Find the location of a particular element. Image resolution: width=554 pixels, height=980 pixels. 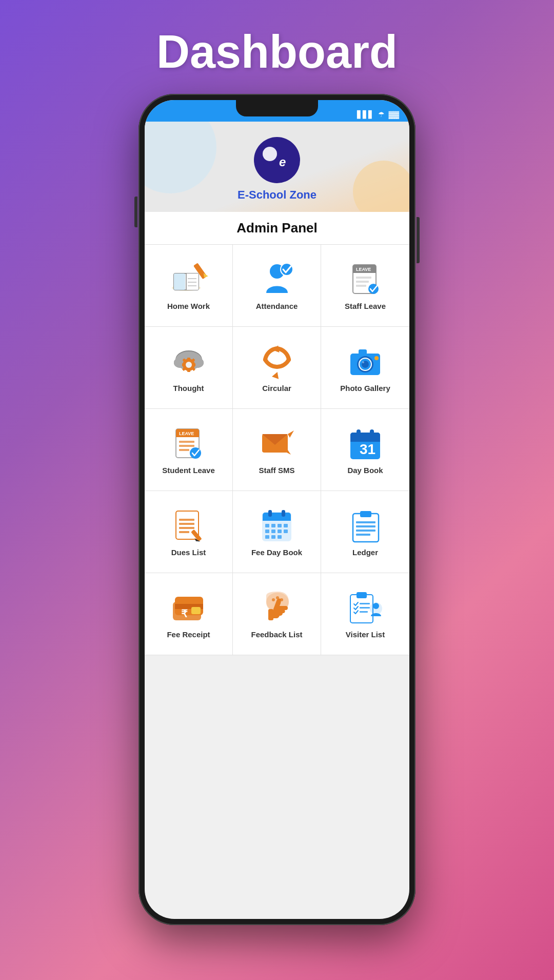

photo-gallery-label: Photo Gallery is located at coordinates (365, 388).